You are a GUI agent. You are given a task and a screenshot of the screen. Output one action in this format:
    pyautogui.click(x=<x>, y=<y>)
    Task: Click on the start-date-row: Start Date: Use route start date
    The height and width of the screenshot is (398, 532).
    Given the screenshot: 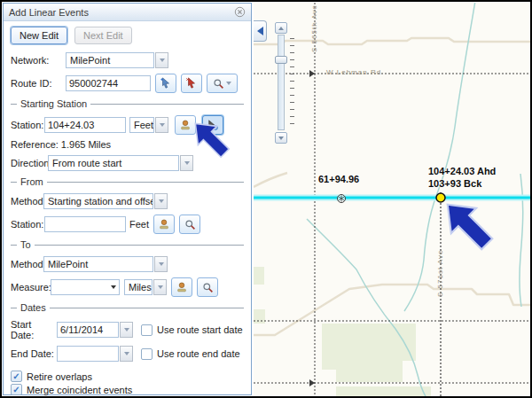 What is the action you would take?
    pyautogui.click(x=128, y=330)
    